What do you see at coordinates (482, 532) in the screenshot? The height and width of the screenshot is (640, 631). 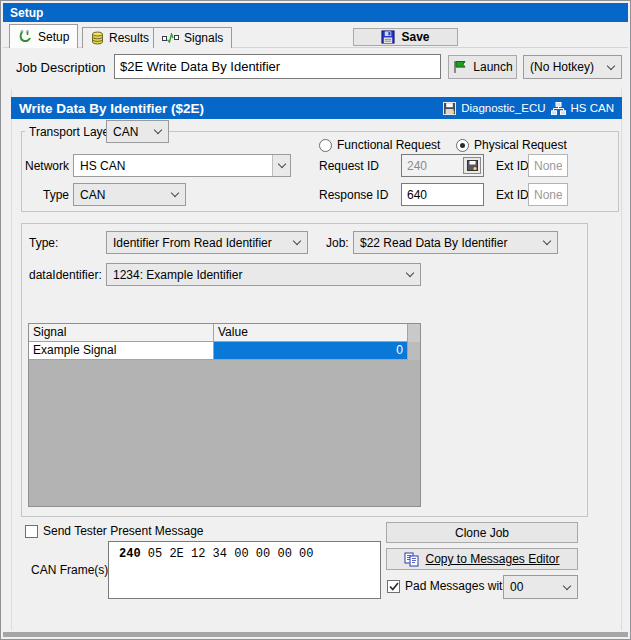 I see `clone-job-button: Clone Job` at bounding box center [482, 532].